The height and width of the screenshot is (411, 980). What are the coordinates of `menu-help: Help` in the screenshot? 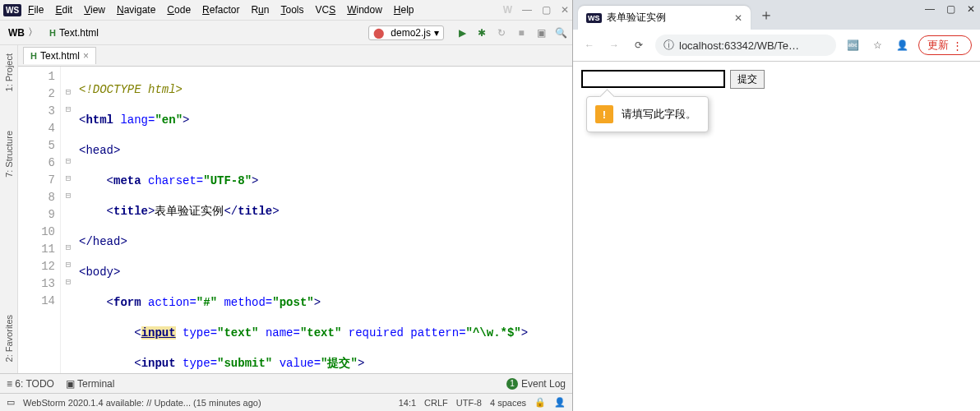 It's located at (404, 10).